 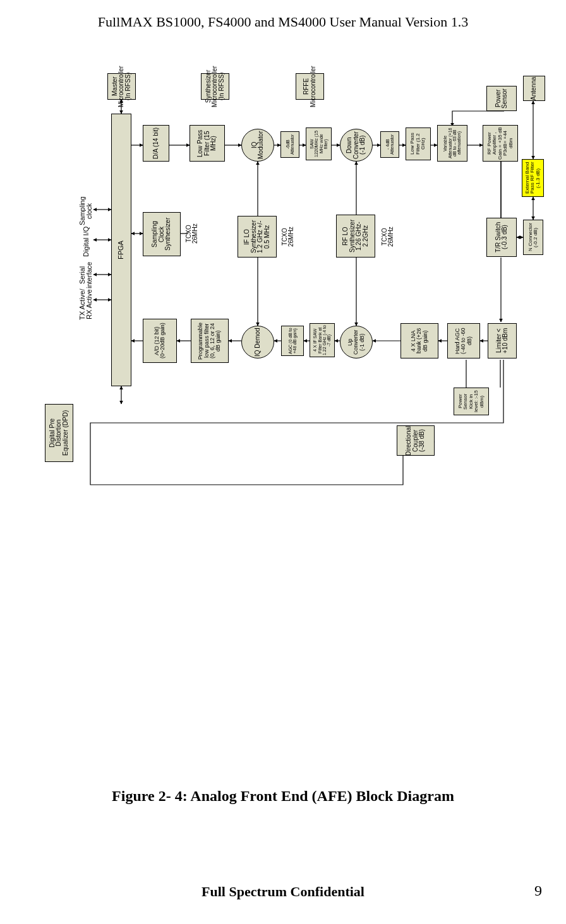 I want to click on block-prog-lpf: Programmable low pass filter (0, 6, 12 o…, so click(x=210, y=341).